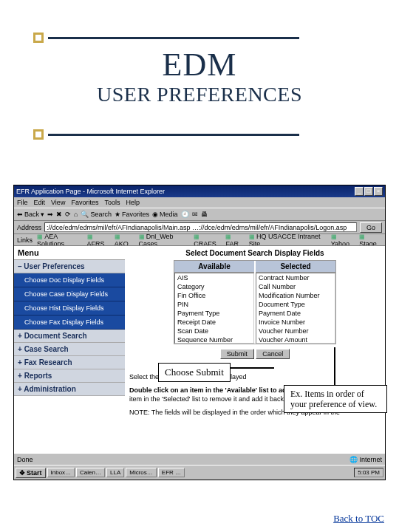  Describe the element at coordinates (69, 363) in the screenshot. I see `nav-fax-research: Fax Research` at that location.